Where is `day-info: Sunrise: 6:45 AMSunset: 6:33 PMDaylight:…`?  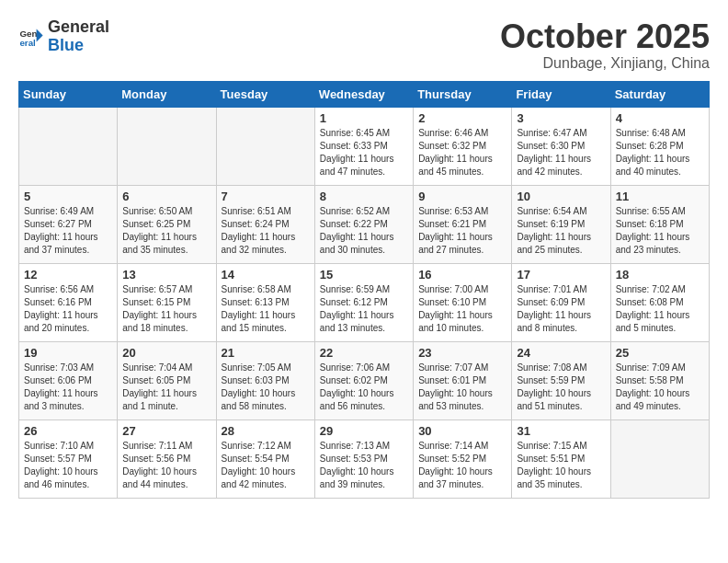 day-info: Sunrise: 6:45 AMSunset: 6:33 PMDaylight:… is located at coordinates (364, 153).